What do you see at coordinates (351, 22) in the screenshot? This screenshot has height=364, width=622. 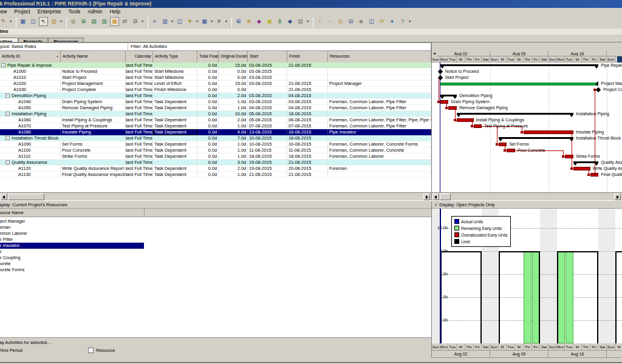 I see `horizontal-split-icon: ⊟` at bounding box center [351, 22].